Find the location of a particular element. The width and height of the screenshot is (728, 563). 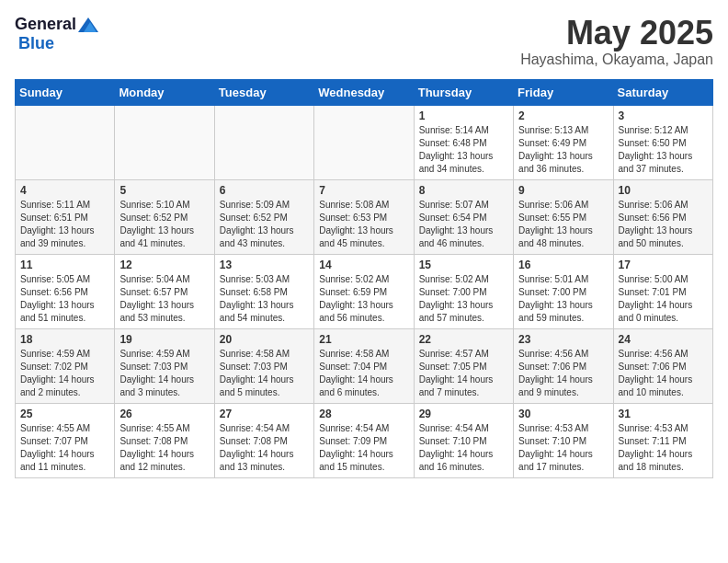

day-cell: 7Sunrise: 5:08 AM Sunset: 6:53 PM Daylig… is located at coordinates (364, 217).